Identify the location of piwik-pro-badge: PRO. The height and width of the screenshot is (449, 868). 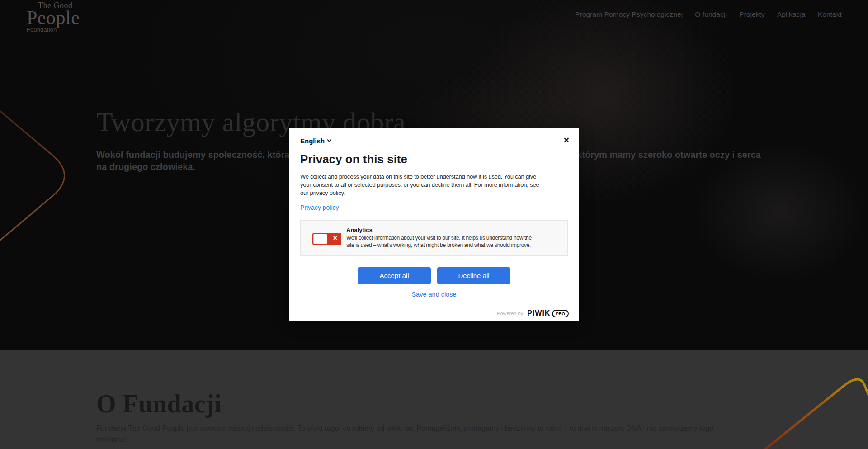
(561, 314).